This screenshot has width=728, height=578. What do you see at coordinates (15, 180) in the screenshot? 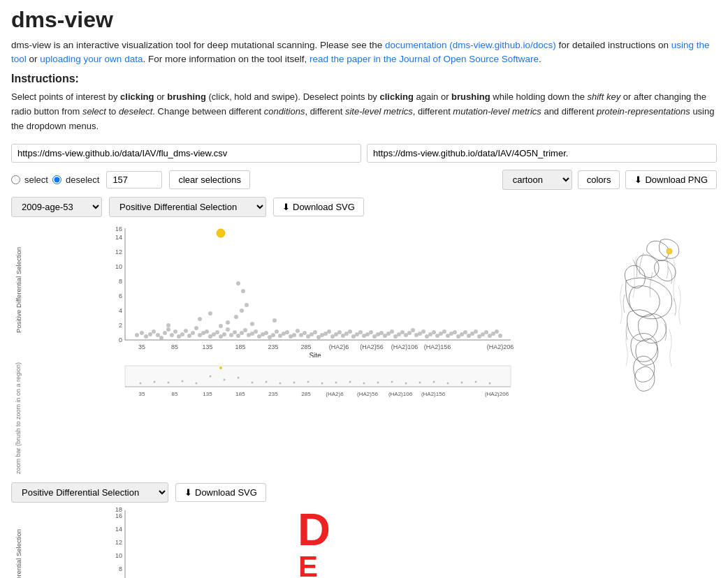
I see `select-radio` at bounding box center [15, 180].